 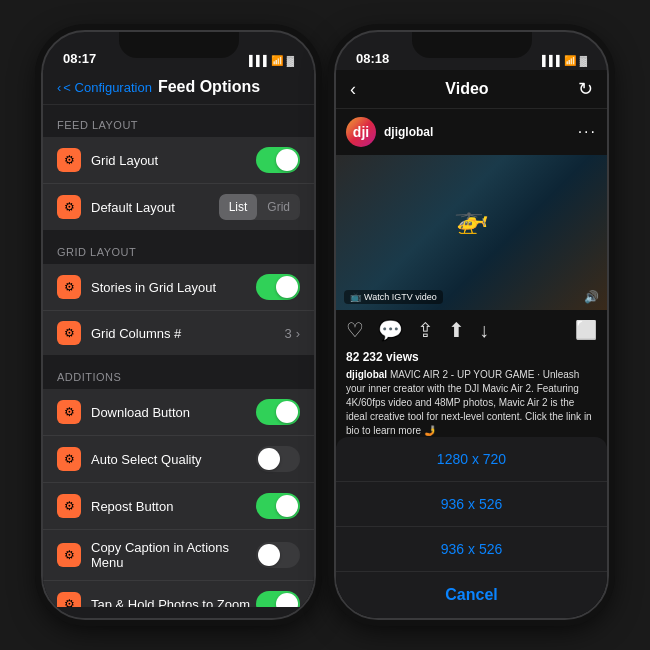 I want to click on time-1: 08:17, so click(x=80, y=58).